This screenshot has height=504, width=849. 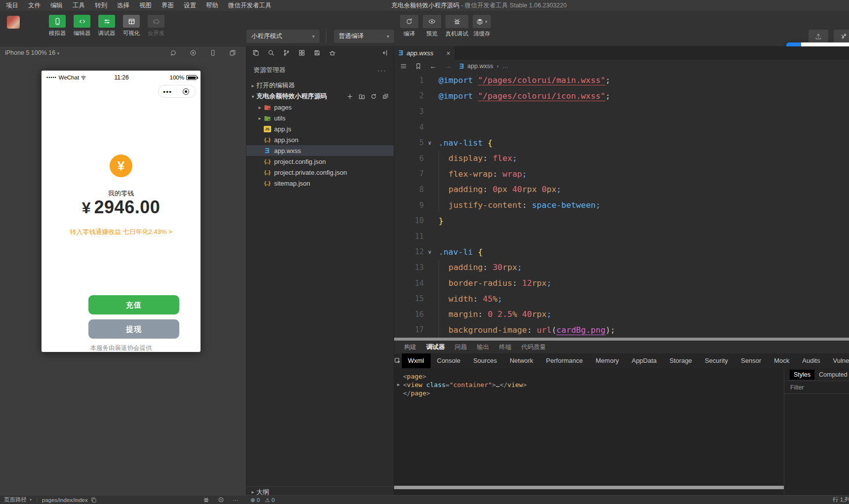 What do you see at coordinates (621, 112) in the screenshot?
I see `code-line-3: 3` at bounding box center [621, 112].